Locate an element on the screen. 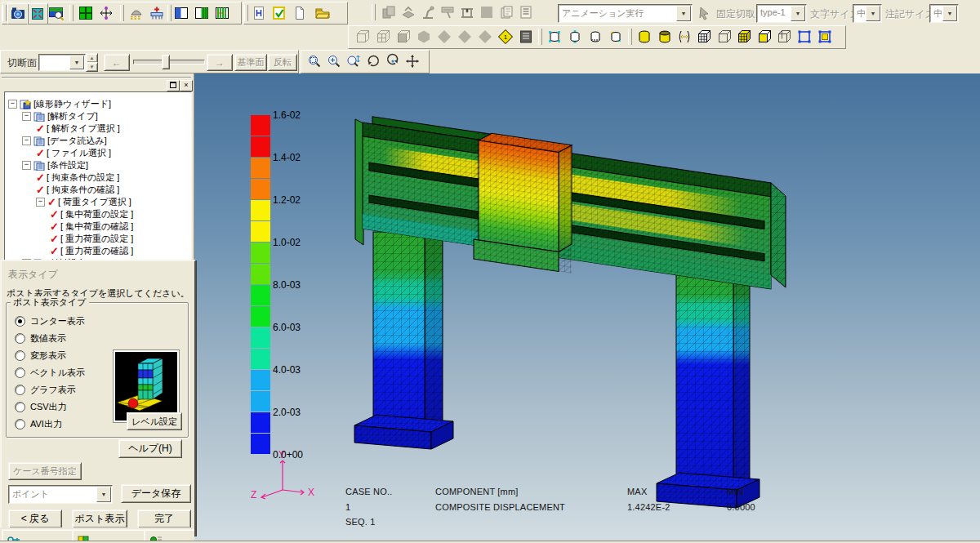 The width and height of the screenshot is (980, 543). tree-item: −[データ読込み] is located at coordinates (98, 140).